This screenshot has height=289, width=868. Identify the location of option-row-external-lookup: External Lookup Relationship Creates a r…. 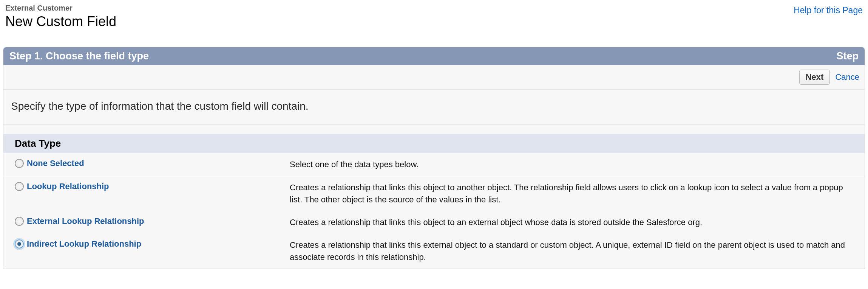
(434, 222).